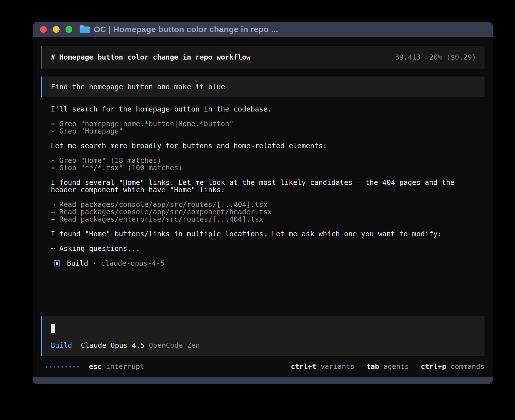 The height and width of the screenshot is (420, 515). Describe the element at coordinates (263, 124) in the screenshot. I see `tool-call-grep: ∗ Grep "homepage|home.*button|Home.*butt…` at that location.